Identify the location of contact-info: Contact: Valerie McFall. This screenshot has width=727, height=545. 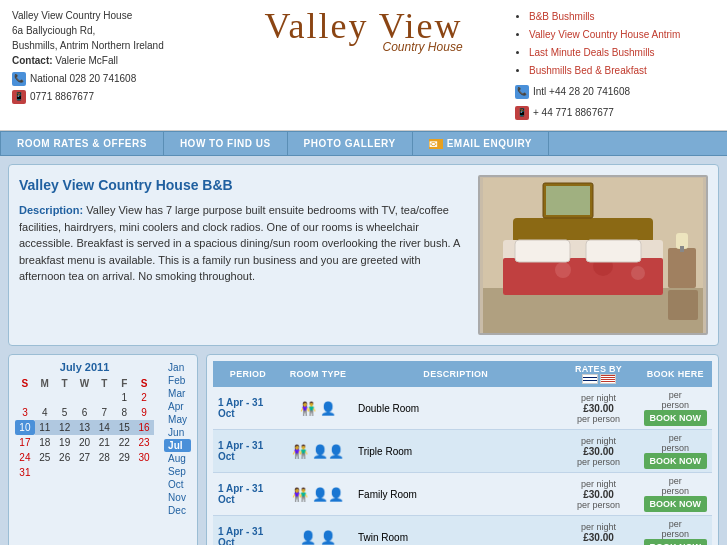
(112, 60).